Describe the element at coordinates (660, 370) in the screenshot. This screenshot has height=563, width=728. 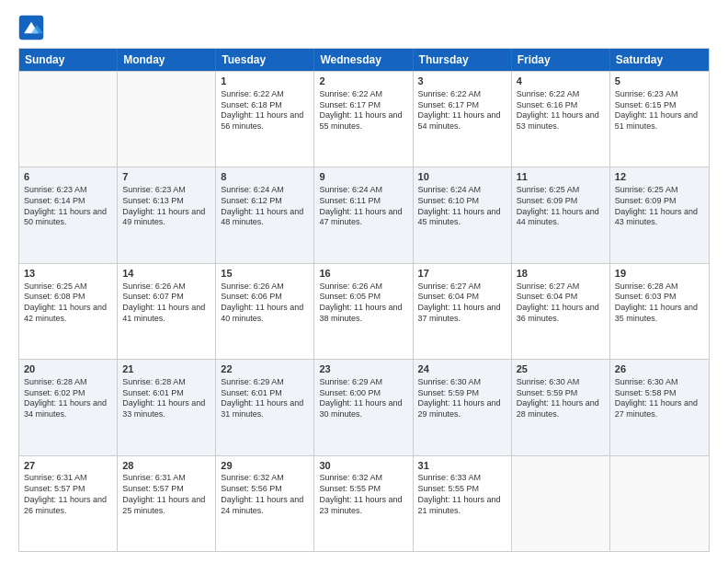
I see `day-number: 26` at that location.